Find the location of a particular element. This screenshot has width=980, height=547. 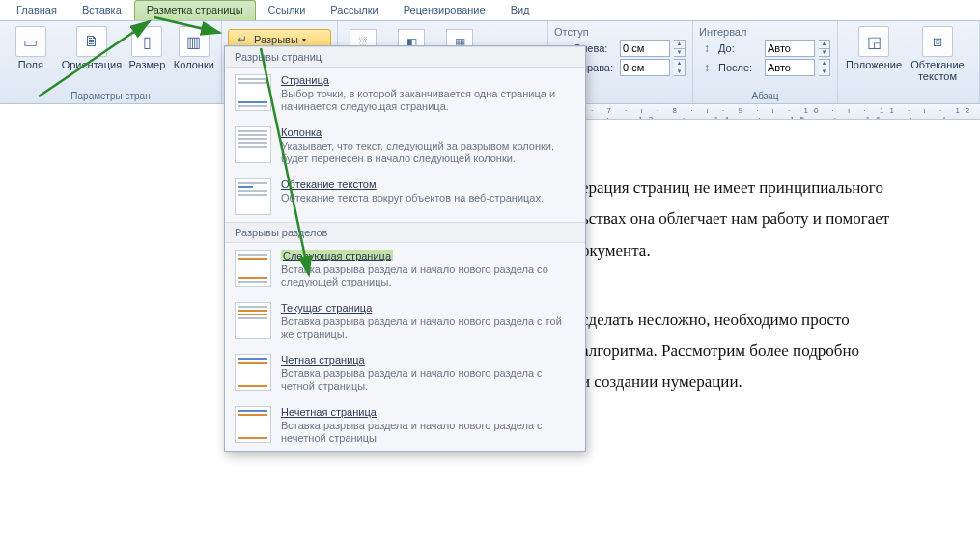

break-odd-page-item: Нечетная страница Вставка разрыва раздел… is located at coordinates (406, 425).